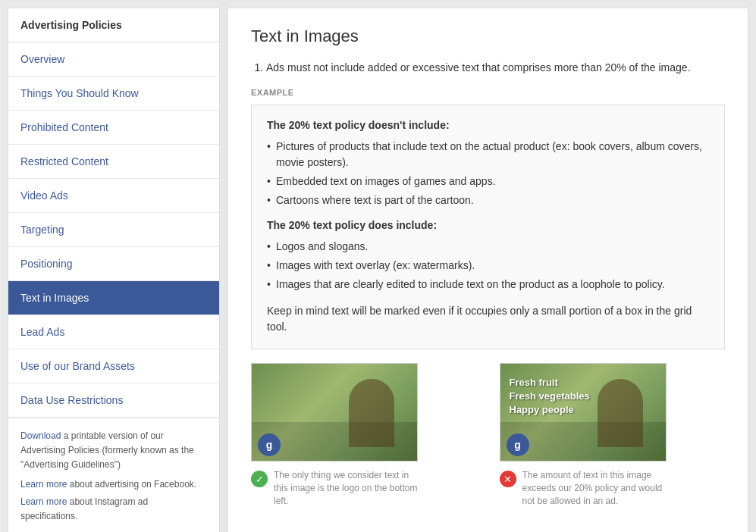 The width and height of the screenshot is (756, 532). Describe the element at coordinates (488, 68) in the screenshot. I see `policy-item-1: Ads must not include added or excessive …` at that location.